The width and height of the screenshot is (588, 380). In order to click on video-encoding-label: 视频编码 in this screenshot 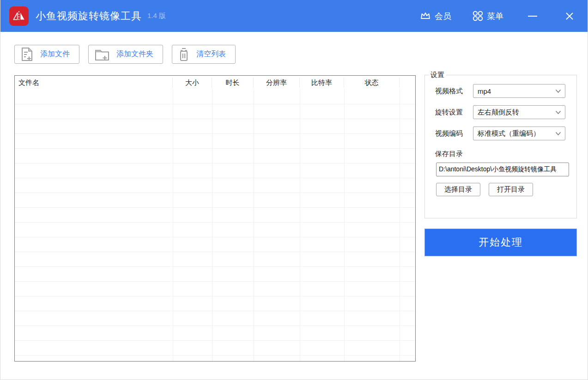, I will do `click(454, 134)`.